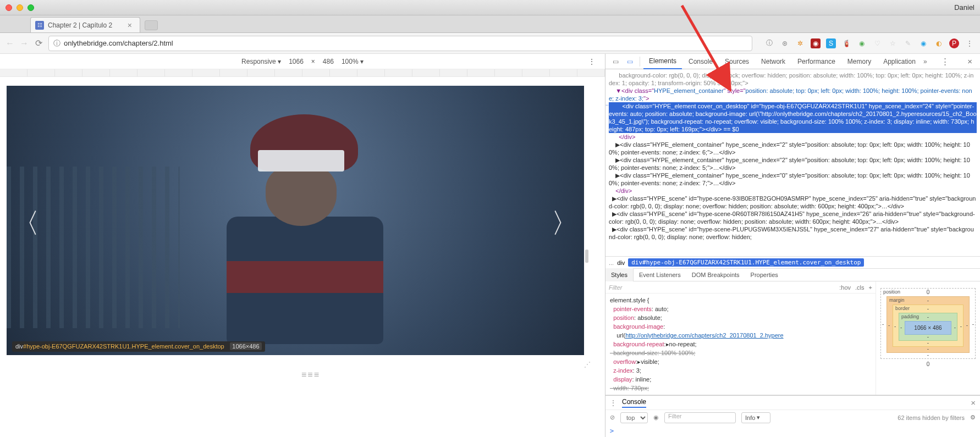 The width and height of the screenshot is (980, 437). Describe the element at coordinates (973, 402) in the screenshot. I see `drawer-close-icon: ×` at that location.